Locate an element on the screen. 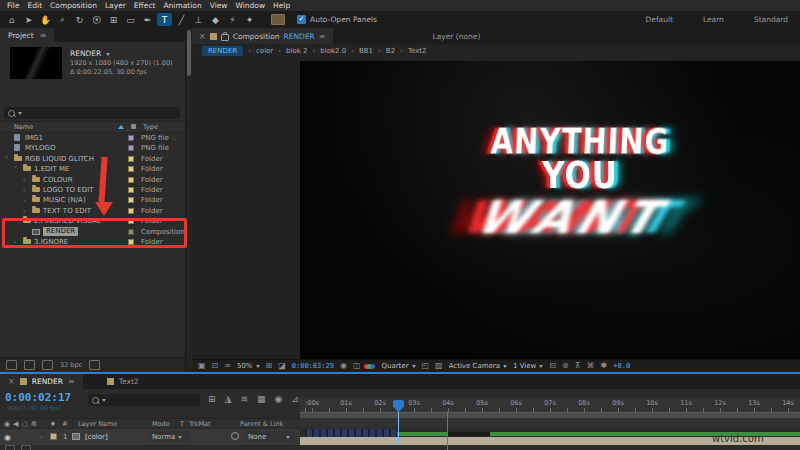 The height and width of the screenshot is (450, 800). resolution-select: Quarter is located at coordinates (398, 366).